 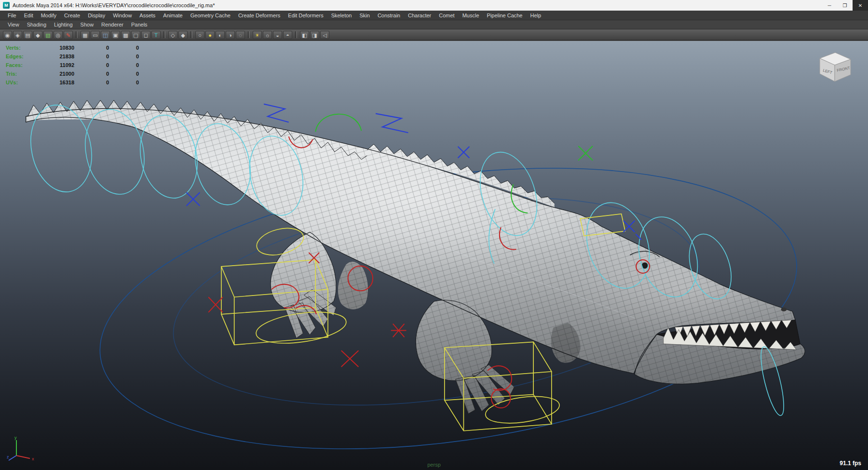 What do you see at coordinates (37, 25) in the screenshot?
I see `panel-menu-shading: Shading` at bounding box center [37, 25].